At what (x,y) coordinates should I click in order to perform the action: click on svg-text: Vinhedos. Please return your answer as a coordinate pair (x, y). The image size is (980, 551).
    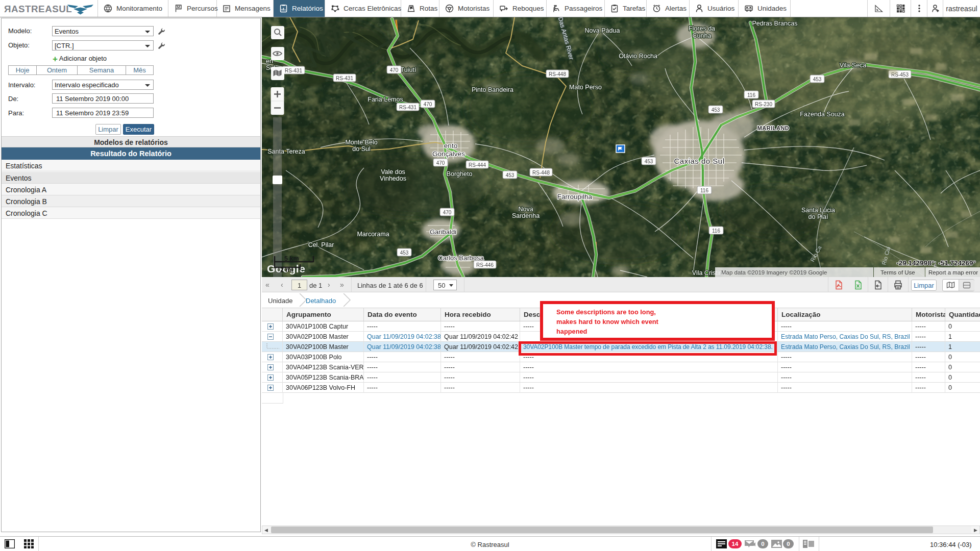
    Looking at the image, I should click on (393, 179).